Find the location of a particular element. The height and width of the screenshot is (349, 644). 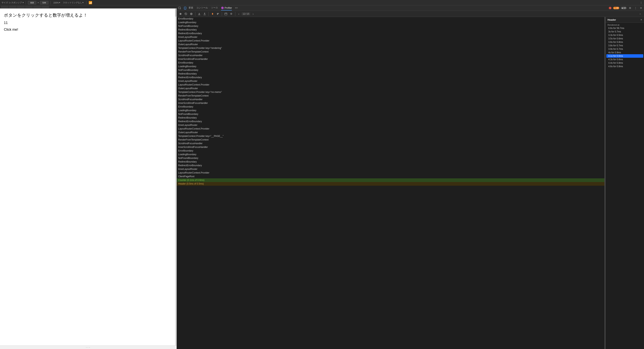

more-options-icon: ⋮ is located at coordinates (636, 8).